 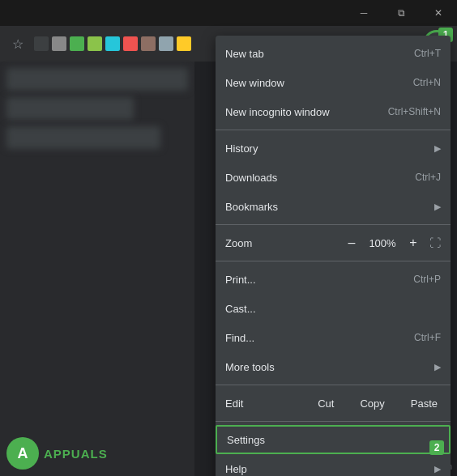 I want to click on help-arrow: ▶, so click(x=438, y=470).